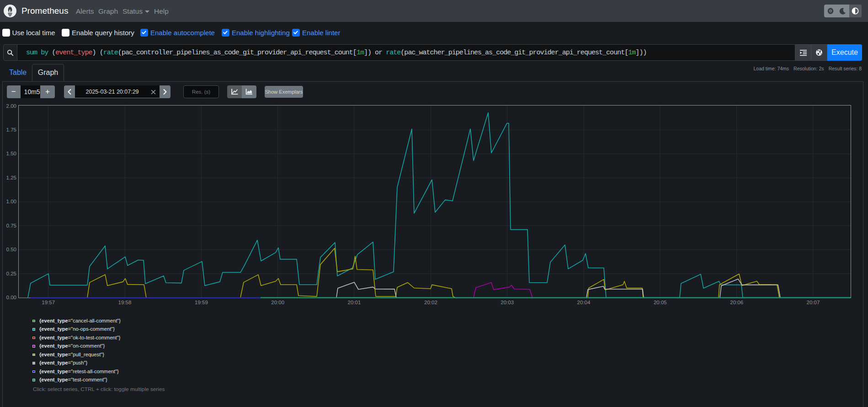 The image size is (868, 407). What do you see at coordinates (814, 302) in the screenshot?
I see `svg-text: 20:07` at bounding box center [814, 302].